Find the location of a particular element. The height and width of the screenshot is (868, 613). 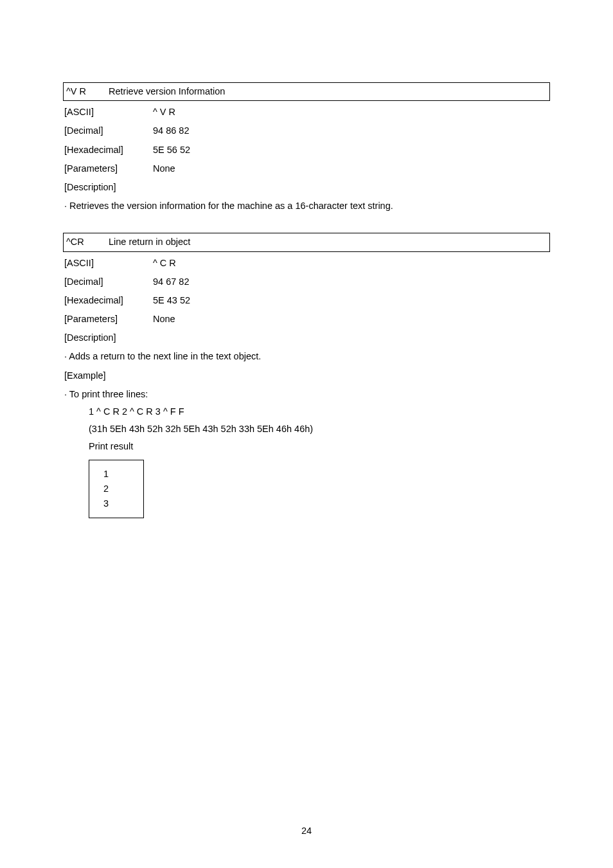

description-text: · Retrieves the version information for … is located at coordinates (306, 206).